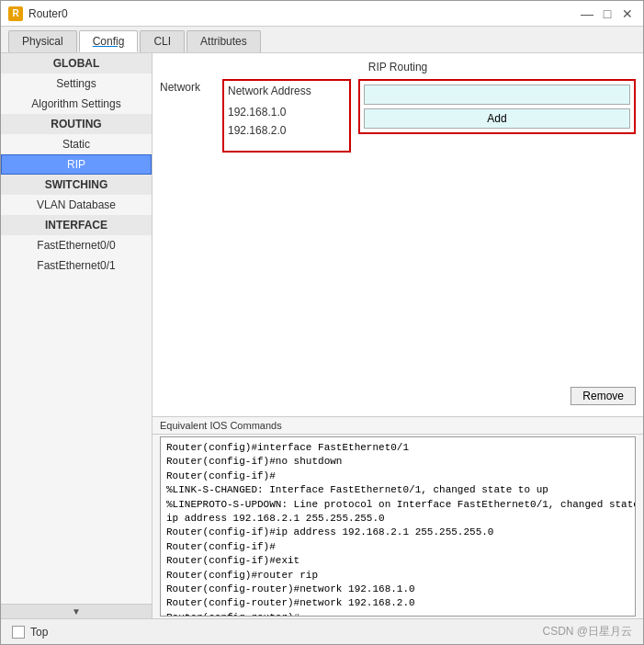  What do you see at coordinates (398, 590) in the screenshot?
I see `terminal-line: Router(config-router)#network 192.168.1.…` at bounding box center [398, 590].